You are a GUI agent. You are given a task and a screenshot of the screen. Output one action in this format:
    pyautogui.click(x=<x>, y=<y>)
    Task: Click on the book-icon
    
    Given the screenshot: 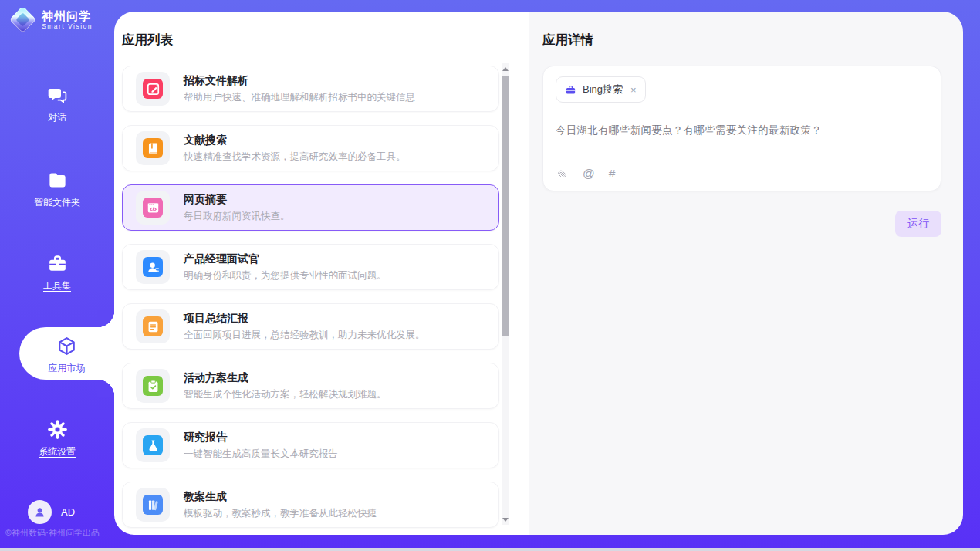 What is the action you would take?
    pyautogui.click(x=153, y=148)
    